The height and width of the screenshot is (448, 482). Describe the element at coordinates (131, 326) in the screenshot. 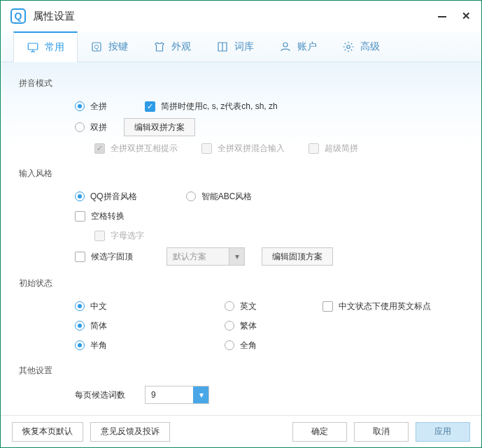

I see `radio-simplified: 简体` at that location.